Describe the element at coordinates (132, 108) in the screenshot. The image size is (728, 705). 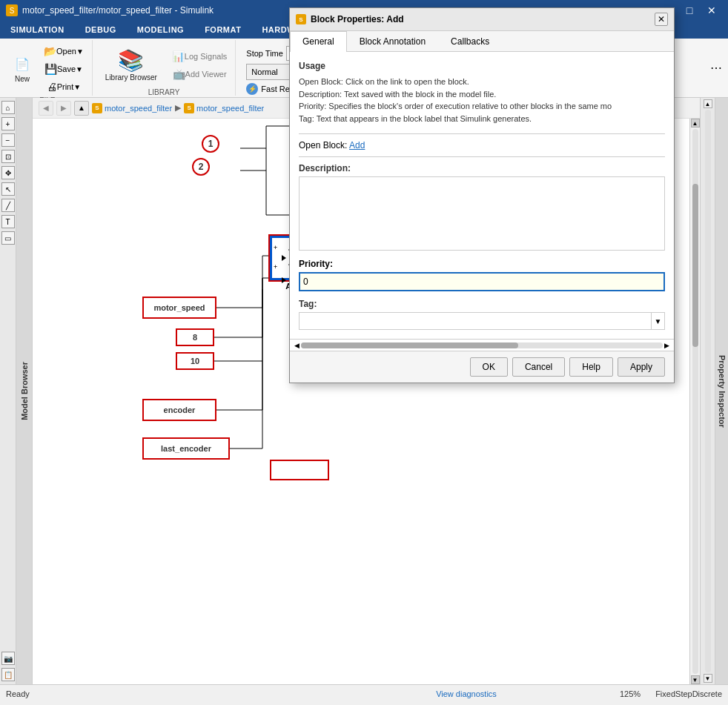
I see `breadcrumb-item-1: S motor_speed_filter` at that location.